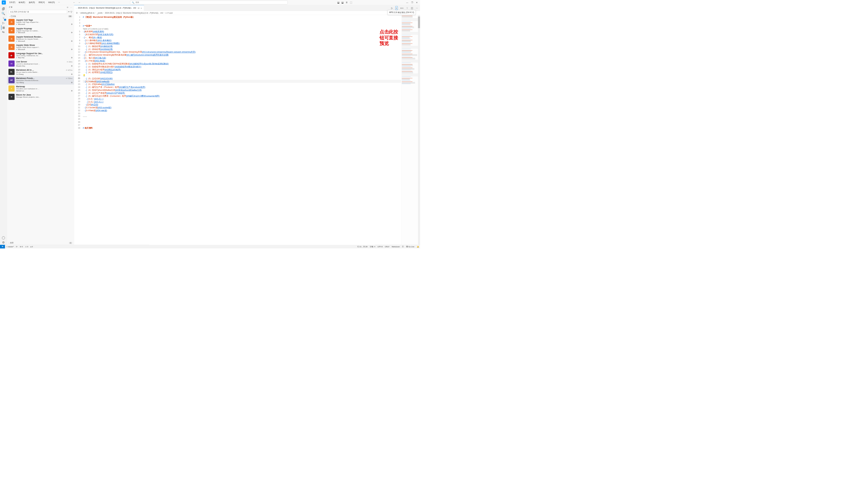 This screenshot has width=852, height=504. Describe the element at coordinates (412, 2) in the screenshot. I see `window-control-icon: ❐` at that location.